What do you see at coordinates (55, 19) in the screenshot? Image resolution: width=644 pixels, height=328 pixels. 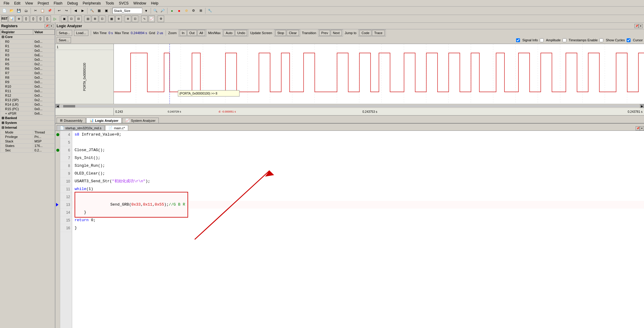 I see `dbg-run-arrow: ▷` at bounding box center [55, 19].